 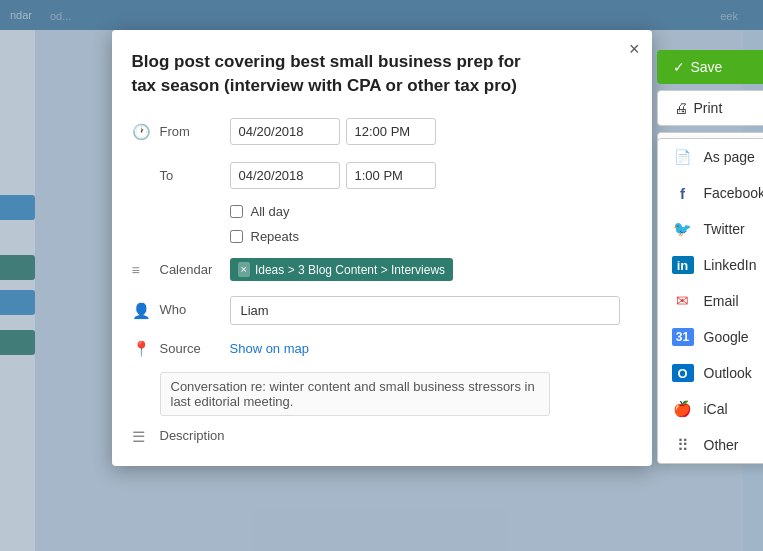 What do you see at coordinates (355, 394) in the screenshot?
I see `source-text: Conversation re: winter content and smal…` at bounding box center [355, 394].